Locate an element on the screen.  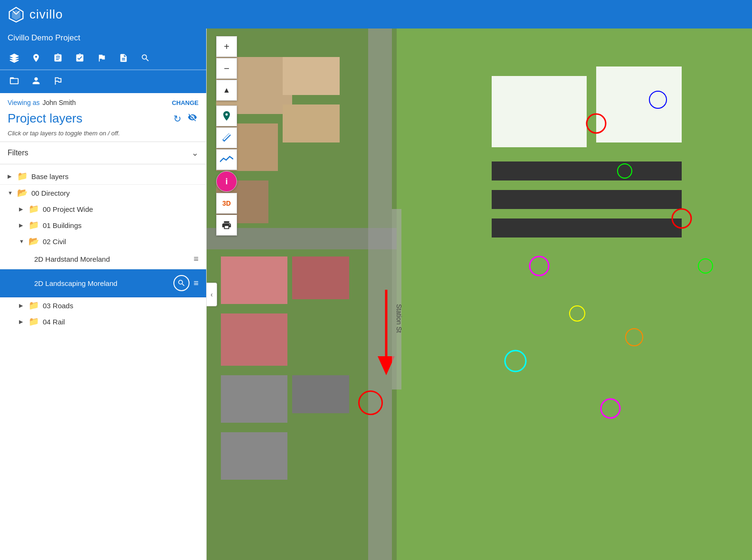
arrow-04-rail: ▶ is located at coordinates (22, 322).